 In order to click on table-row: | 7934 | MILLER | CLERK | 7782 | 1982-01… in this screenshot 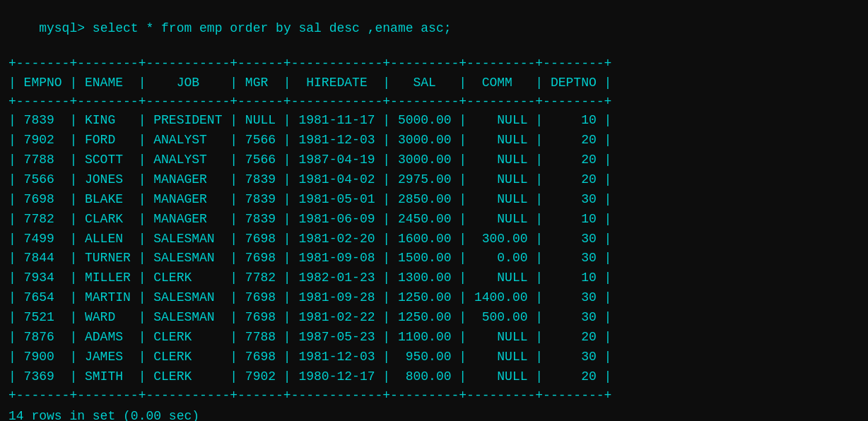, I will do `click(434, 278)`.